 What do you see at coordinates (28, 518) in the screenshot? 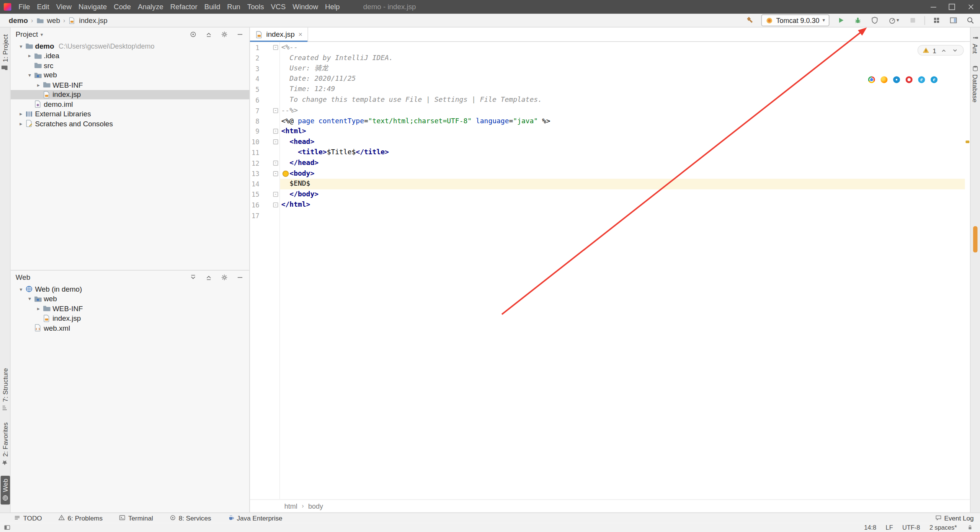
I see `toolwindow-button-todo: TODO` at bounding box center [28, 518].